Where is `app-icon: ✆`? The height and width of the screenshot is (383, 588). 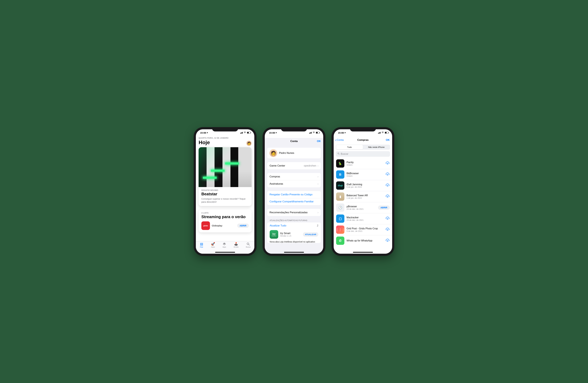 app-icon: ✆ is located at coordinates (340, 241).